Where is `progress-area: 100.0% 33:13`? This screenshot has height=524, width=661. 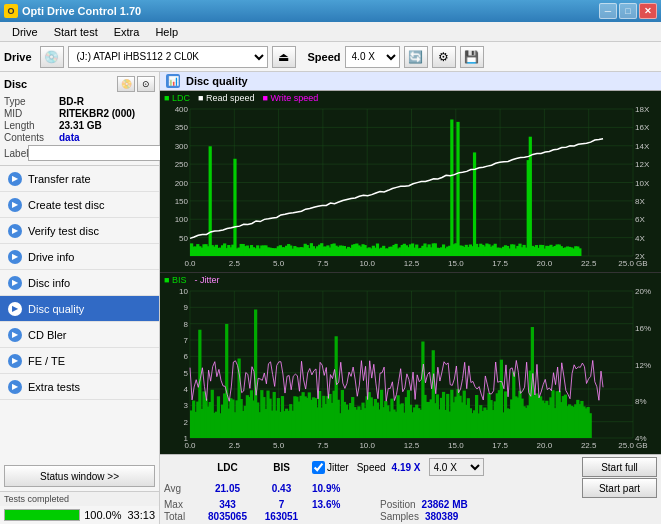 progress-area: 100.0% 33:13 is located at coordinates (80, 515).